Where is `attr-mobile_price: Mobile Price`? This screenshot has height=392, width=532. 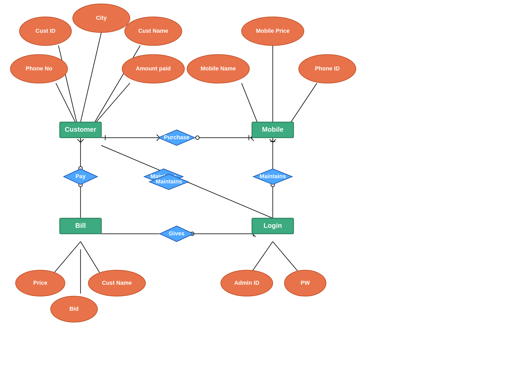 attr-mobile_price: Mobile Price is located at coordinates (273, 31).